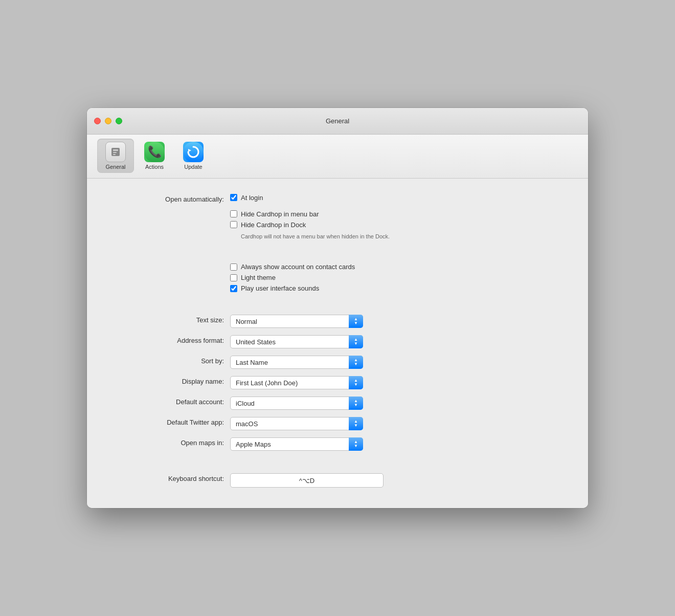  What do you see at coordinates (292, 289) in the screenshot?
I see `play-sounds-row: Play user interface sounds` at bounding box center [292, 289].